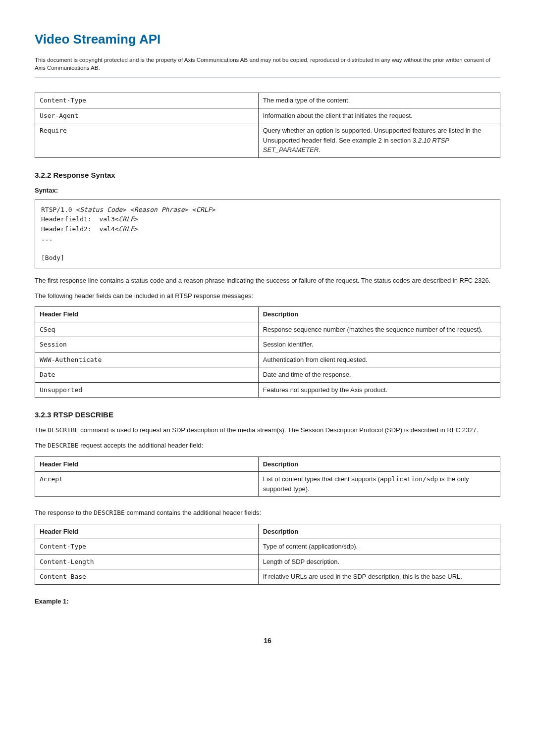 The image size is (535, 756). What do you see at coordinates (64, 513) in the screenshot?
I see `para-text: The response to the` at bounding box center [64, 513].